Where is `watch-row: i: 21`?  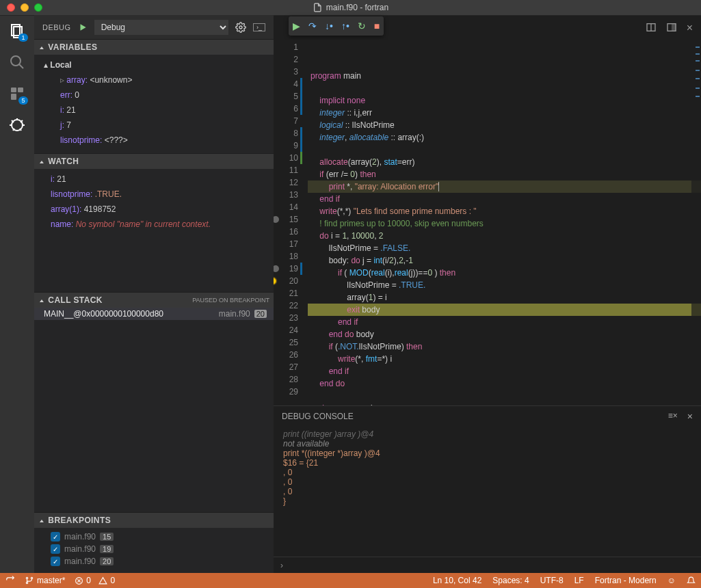 watch-row: i: 21 is located at coordinates (154, 179).